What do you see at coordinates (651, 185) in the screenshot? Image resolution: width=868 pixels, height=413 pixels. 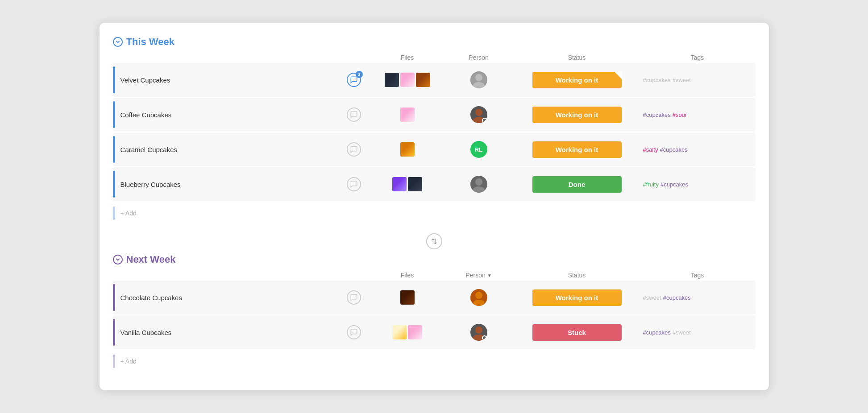 I see `tag: #fruity` at bounding box center [651, 185].